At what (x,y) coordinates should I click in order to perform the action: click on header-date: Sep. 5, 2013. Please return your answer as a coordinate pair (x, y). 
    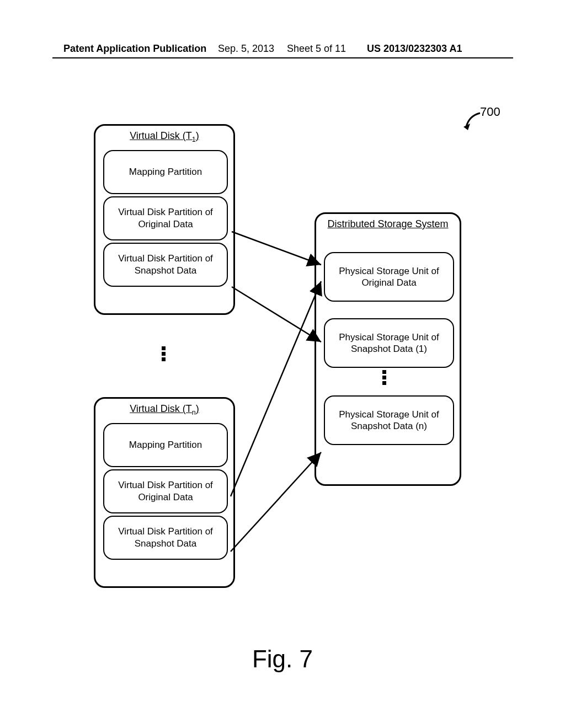
    Looking at the image, I should click on (246, 49).